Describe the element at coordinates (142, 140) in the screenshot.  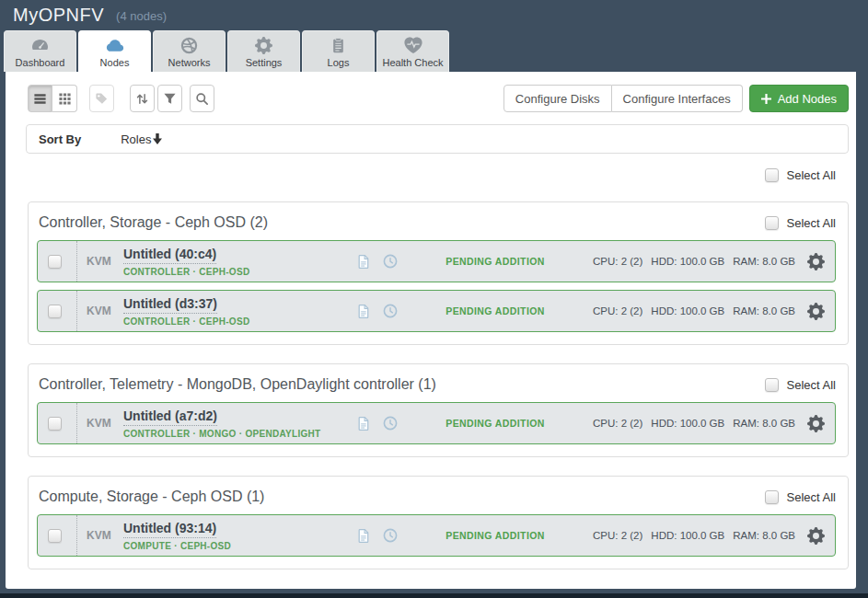
I see `sort-roles-control: Roles` at that location.